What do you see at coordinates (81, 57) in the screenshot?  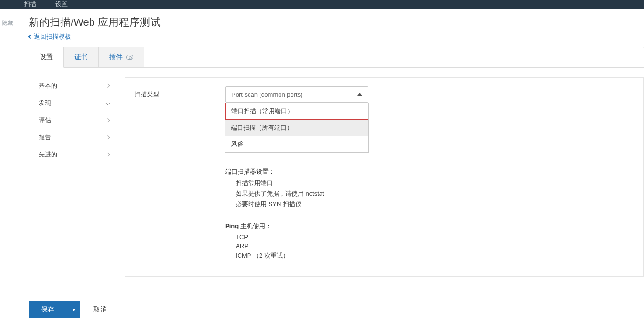 I see `tab-cert: 证书` at bounding box center [81, 57].